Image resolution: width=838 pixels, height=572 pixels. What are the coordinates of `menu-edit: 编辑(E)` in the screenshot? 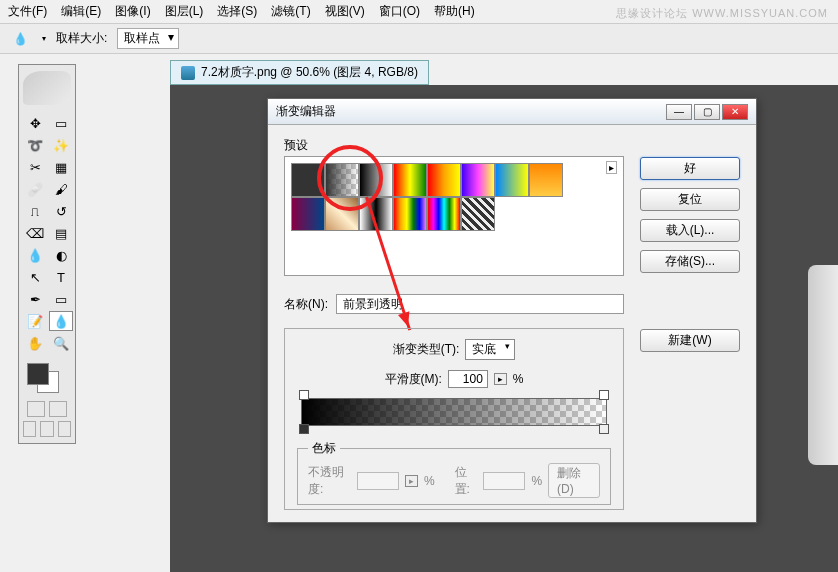 It's located at (81, 12).